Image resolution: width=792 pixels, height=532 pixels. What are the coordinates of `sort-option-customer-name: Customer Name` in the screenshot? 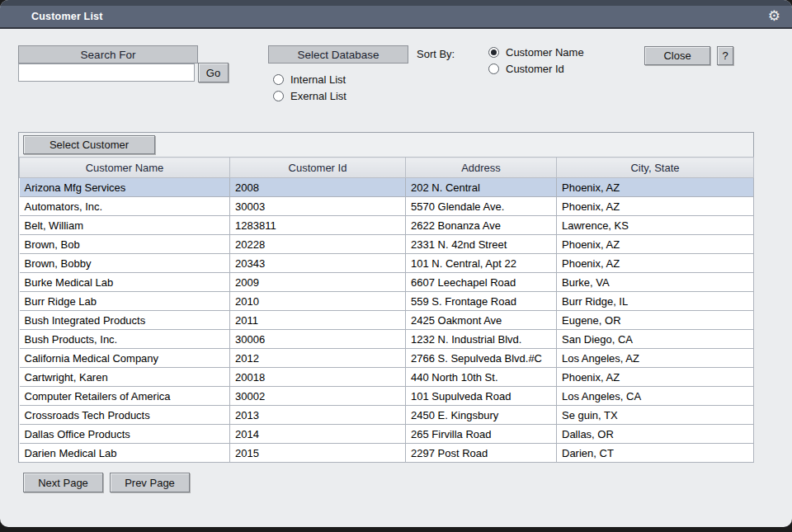 It's located at (536, 52).